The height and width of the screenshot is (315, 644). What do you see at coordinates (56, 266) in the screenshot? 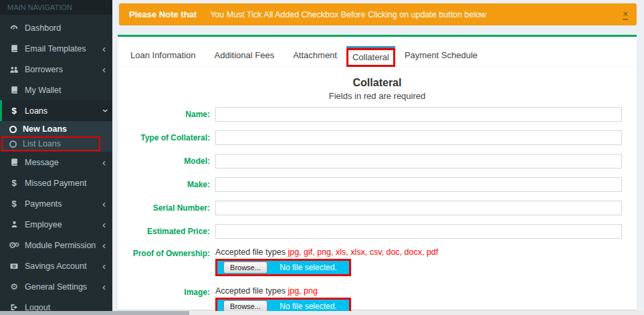
I see `sidebar-item-savings-account: Savings Account ‹` at bounding box center [56, 266].